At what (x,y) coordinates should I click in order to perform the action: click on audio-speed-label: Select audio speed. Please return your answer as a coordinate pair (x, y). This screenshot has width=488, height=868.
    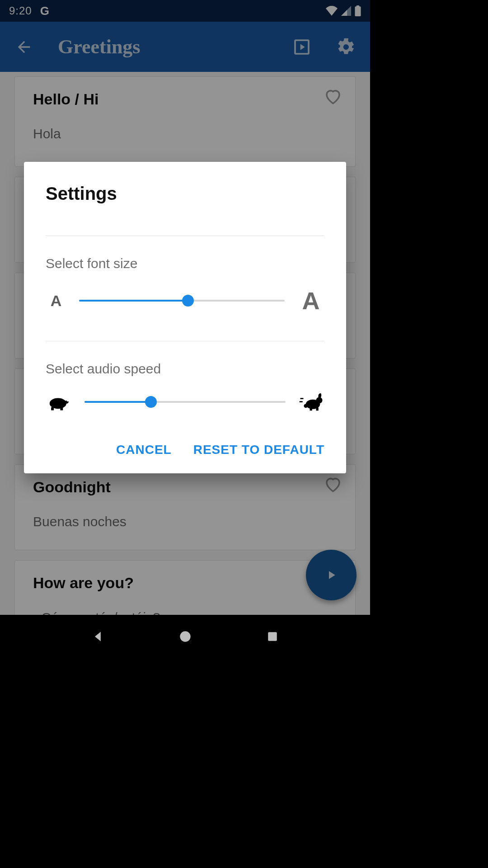
    Looking at the image, I should click on (185, 369).